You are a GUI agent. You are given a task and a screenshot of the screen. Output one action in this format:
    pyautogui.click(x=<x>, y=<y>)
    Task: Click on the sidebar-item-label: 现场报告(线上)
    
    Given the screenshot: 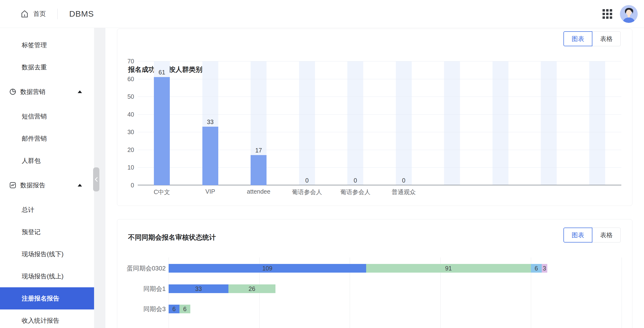 What is the action you would take?
    pyautogui.click(x=42, y=276)
    